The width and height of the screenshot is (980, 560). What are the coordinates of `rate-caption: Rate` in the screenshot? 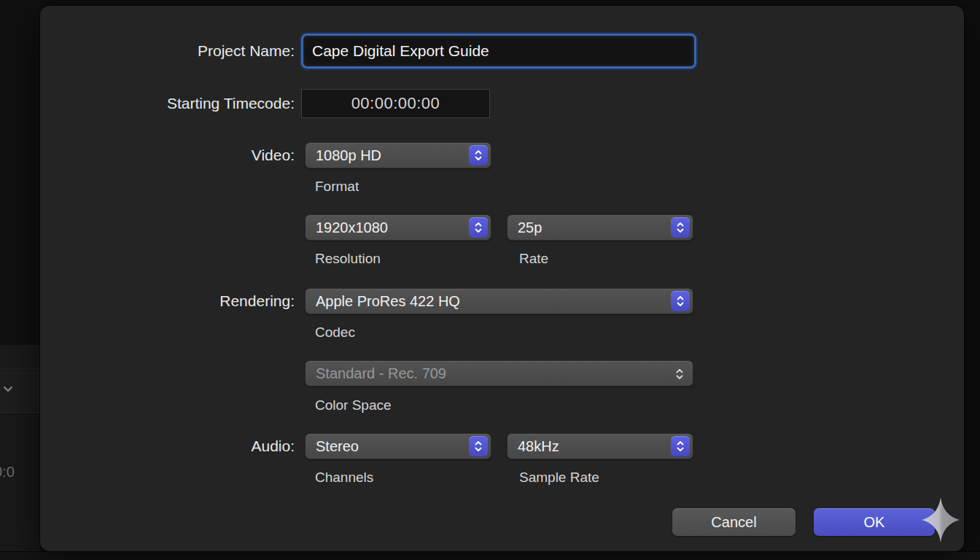 It's located at (534, 259).